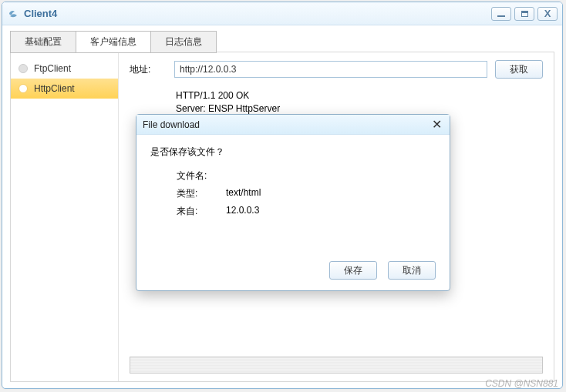 This screenshot has height=392, width=566. What do you see at coordinates (412, 270) in the screenshot?
I see `cancel-button: 取消` at bounding box center [412, 270].